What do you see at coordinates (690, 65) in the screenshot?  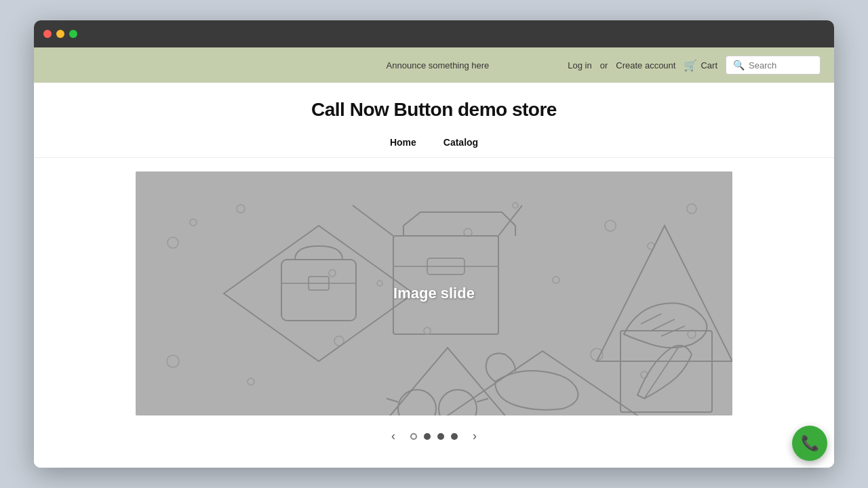 I see `cart-icon: 🛒` at bounding box center [690, 65].